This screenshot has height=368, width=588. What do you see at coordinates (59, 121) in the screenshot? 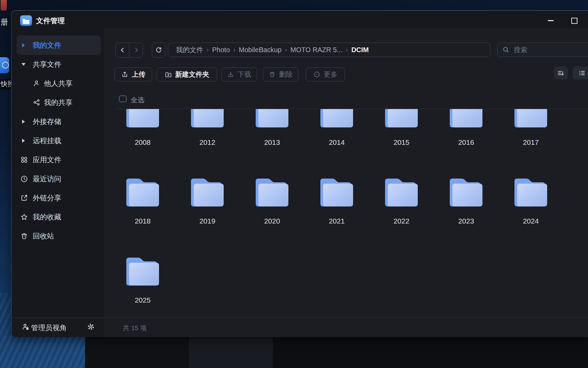
I see `sidebar-item-external-storage: 外接存储` at bounding box center [59, 121].